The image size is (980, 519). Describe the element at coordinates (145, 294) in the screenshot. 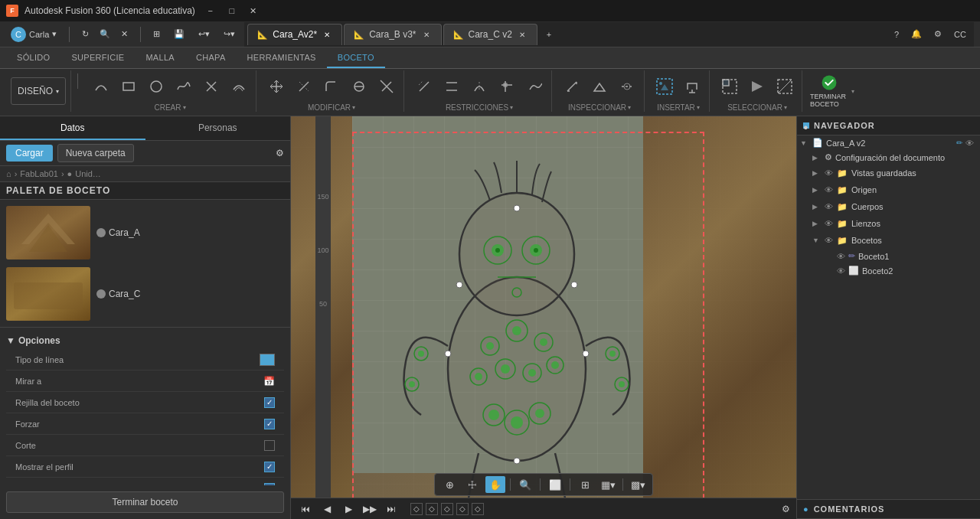

I see `thumbnail-cara-c: Cara_C` at that location.